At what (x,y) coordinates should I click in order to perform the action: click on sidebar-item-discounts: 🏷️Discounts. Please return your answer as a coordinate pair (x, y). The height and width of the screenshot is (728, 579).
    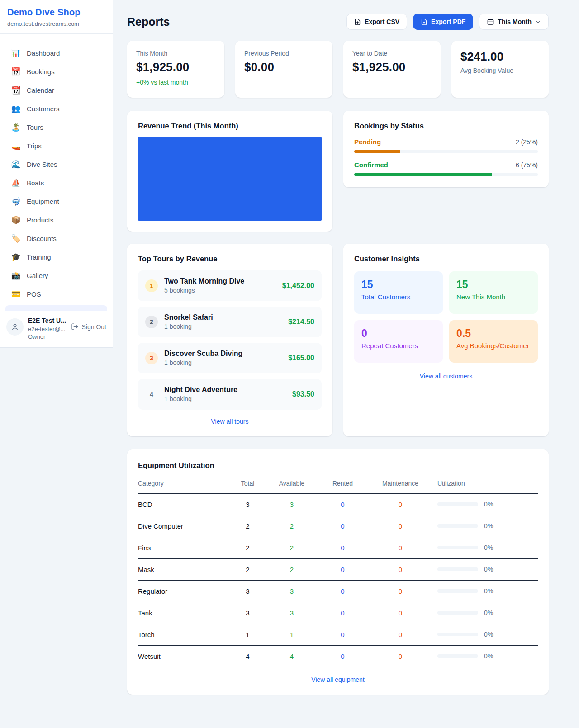
    Looking at the image, I should click on (56, 239).